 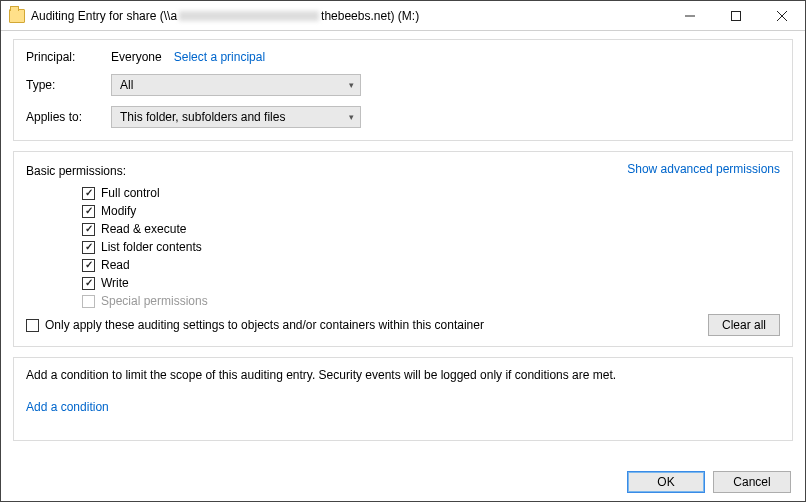 I want to click on only-within-label: Only apply these auditing settings to ob…, so click(x=264, y=325).